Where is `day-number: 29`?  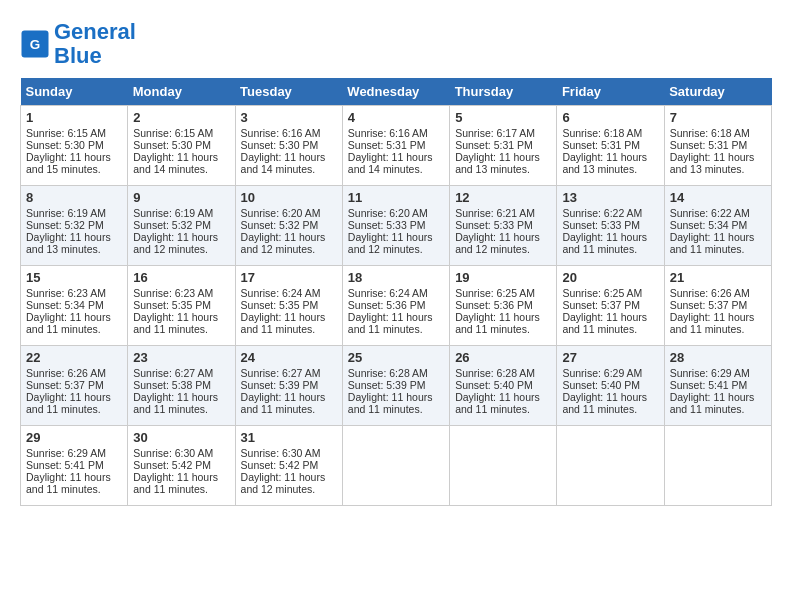
day-number: 29 is located at coordinates (74, 438).